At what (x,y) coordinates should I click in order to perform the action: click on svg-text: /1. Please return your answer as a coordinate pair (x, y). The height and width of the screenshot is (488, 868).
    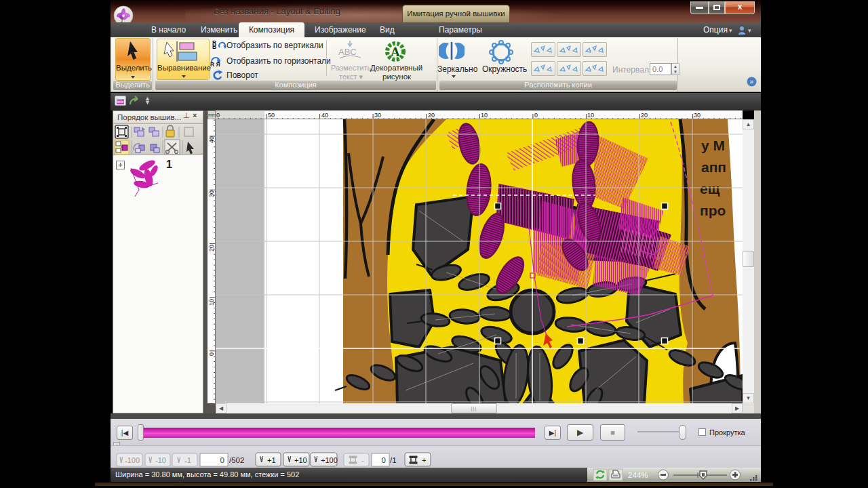
    Looking at the image, I should click on (393, 460).